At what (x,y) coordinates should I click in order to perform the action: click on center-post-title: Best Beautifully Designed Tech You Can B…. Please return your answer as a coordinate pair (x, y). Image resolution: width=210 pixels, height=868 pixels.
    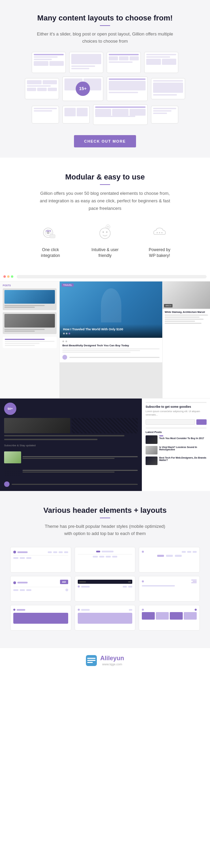
    Looking at the image, I should click on (111, 345).